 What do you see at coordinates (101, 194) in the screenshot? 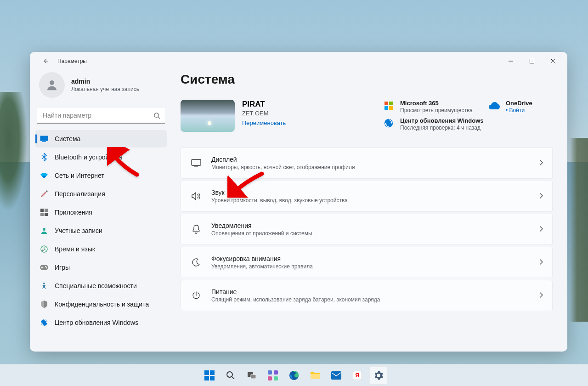
I see `nav-item-personalization: Персонализация` at bounding box center [101, 194].